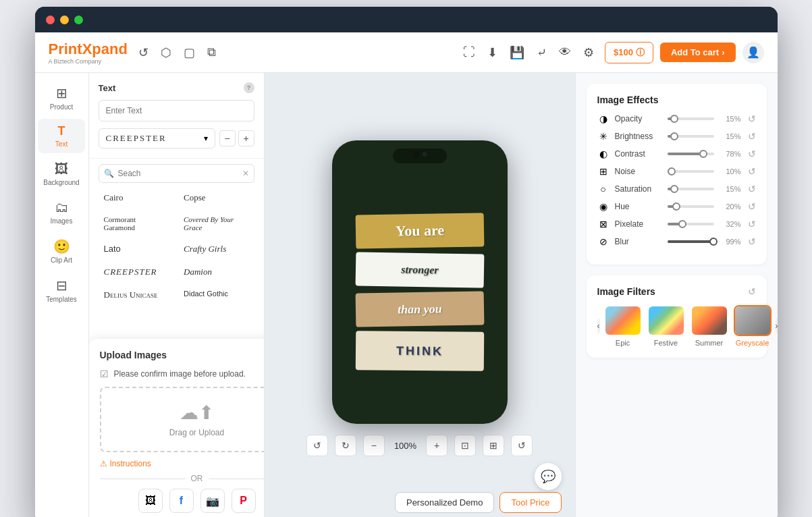 This screenshot has width=812, height=517. What do you see at coordinates (65, 20) in the screenshot?
I see `minimize-dot` at bounding box center [65, 20].